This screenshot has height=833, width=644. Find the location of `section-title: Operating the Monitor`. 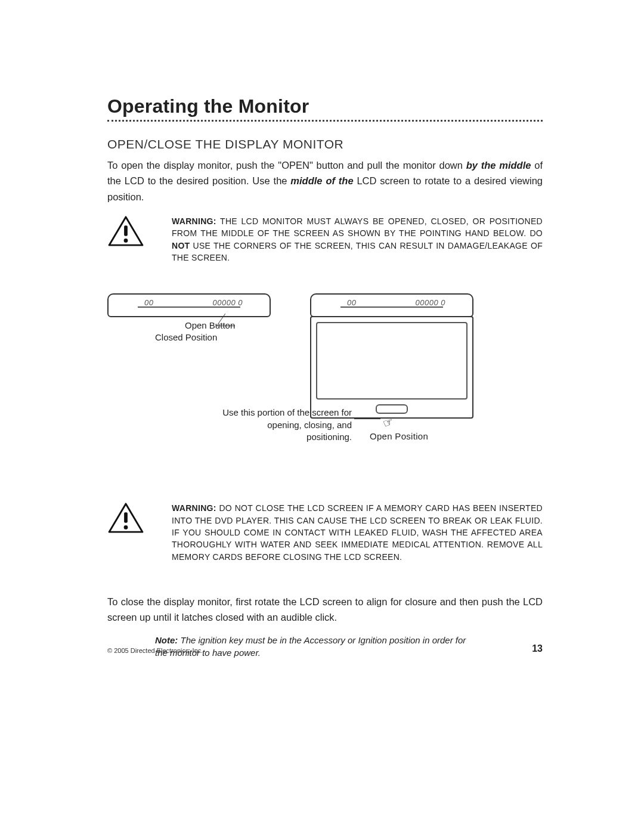

section-title: Operating the Monitor is located at coordinates (325, 106).